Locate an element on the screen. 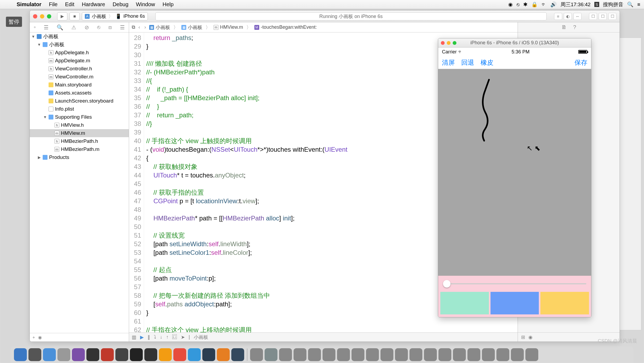 This screenshot has width=644, height=363. undo-button: 回退 is located at coordinates (468, 63).